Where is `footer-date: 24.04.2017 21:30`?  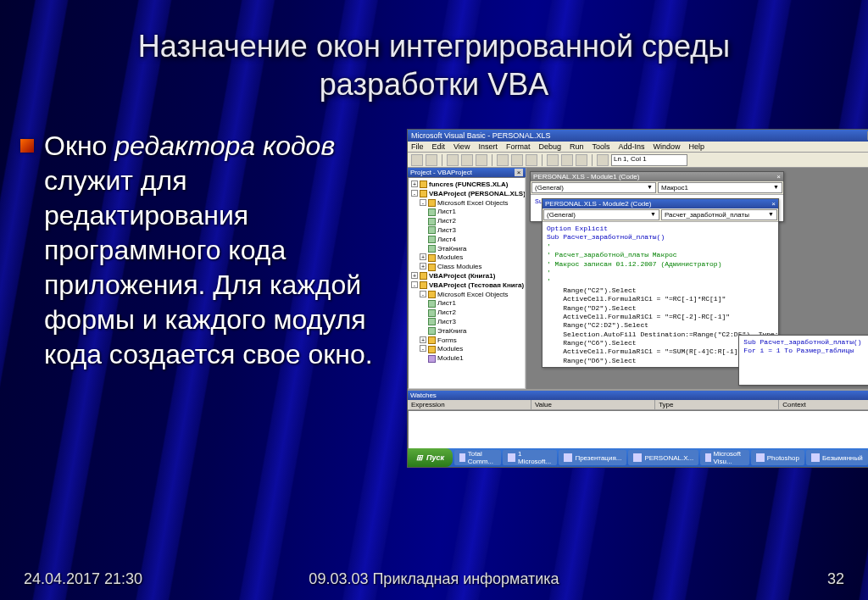 footer-date: 24.04.2017 21:30 is located at coordinates (83, 580).